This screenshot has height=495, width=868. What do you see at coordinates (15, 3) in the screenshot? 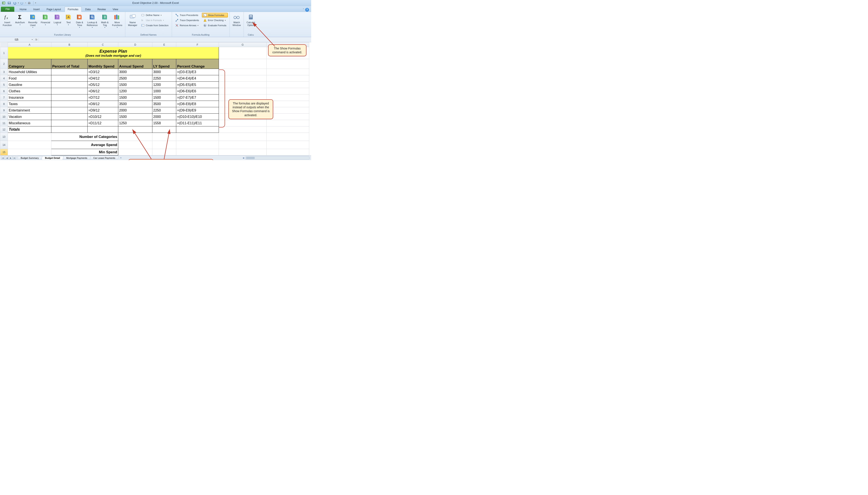
I see `undo-icon` at bounding box center [15, 3].